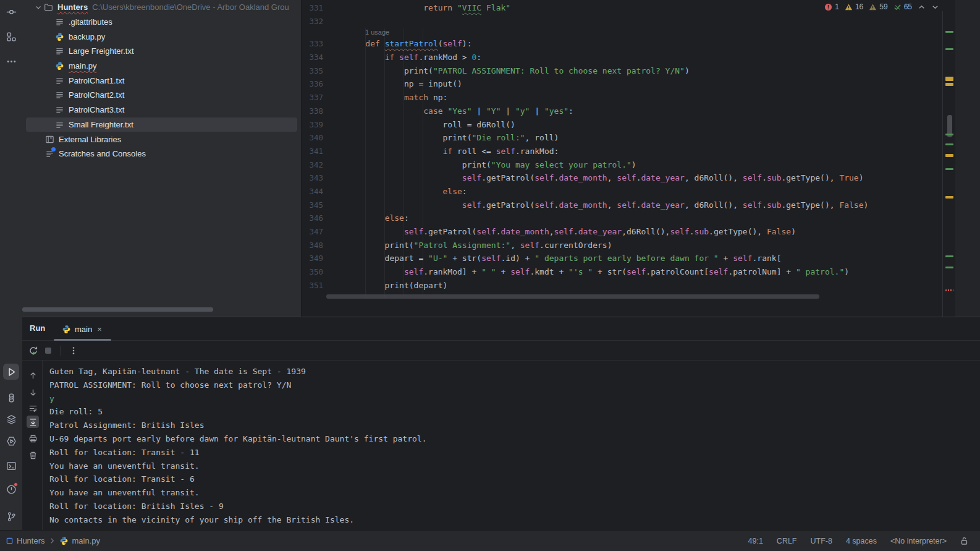 This screenshot has width=980, height=551. I want to click on chevron-down-icon, so click(38, 7).